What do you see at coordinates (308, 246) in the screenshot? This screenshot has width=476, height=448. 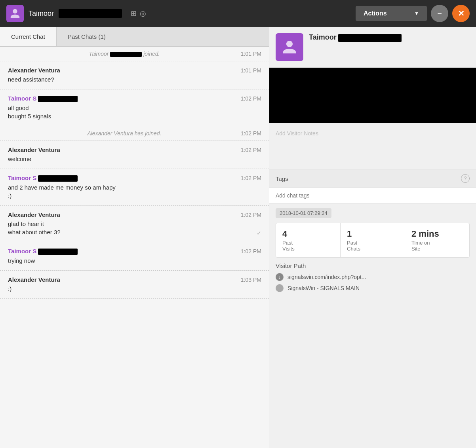 I see `stat-label: PastVisits` at bounding box center [308, 246].